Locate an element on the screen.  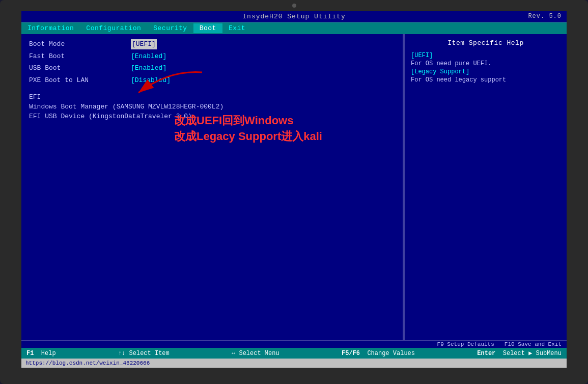
menu-item-boot: Boot is located at coordinates (208, 29).